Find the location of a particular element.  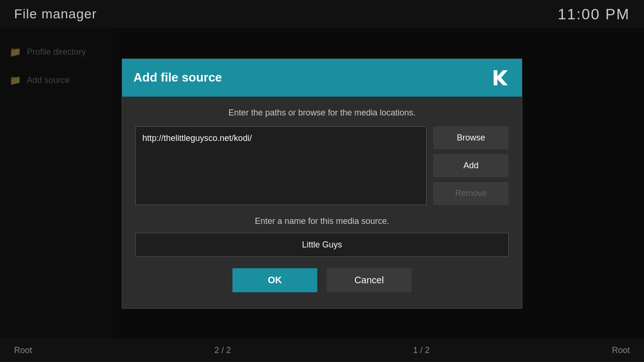

paths-action-buttons: Browse Add Remove is located at coordinates (471, 166).